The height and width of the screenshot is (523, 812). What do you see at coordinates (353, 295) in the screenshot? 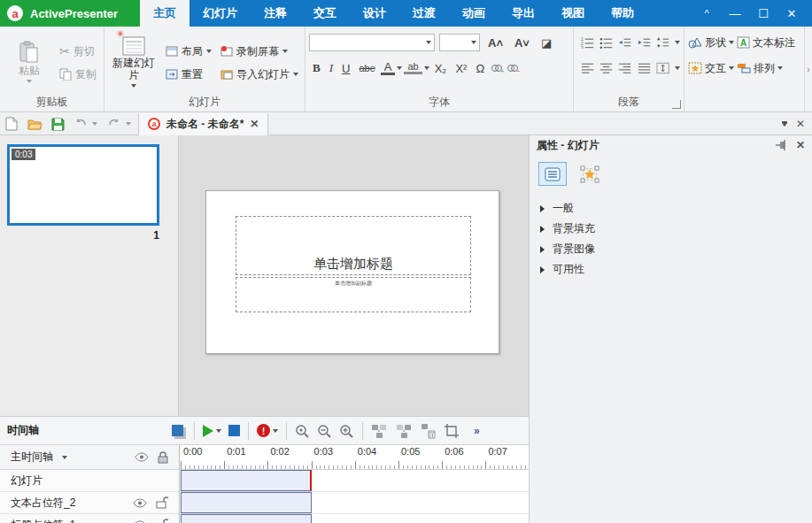
I see `subtitle-placeholder: 单击增加副标题` at bounding box center [353, 295].